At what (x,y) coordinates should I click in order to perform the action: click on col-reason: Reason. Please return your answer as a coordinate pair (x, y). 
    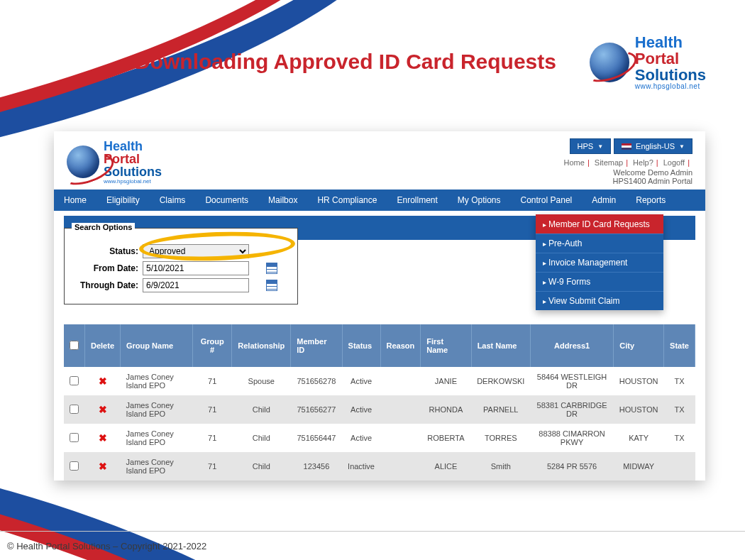
    Looking at the image, I should click on (400, 346).